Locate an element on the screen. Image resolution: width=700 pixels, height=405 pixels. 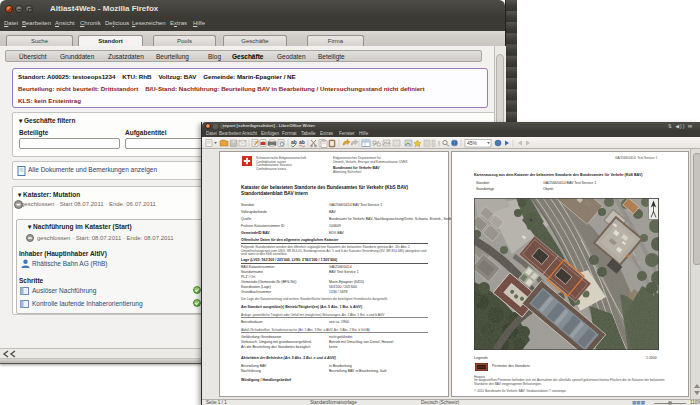
svg-text: 45% is located at coordinates (472, 143).